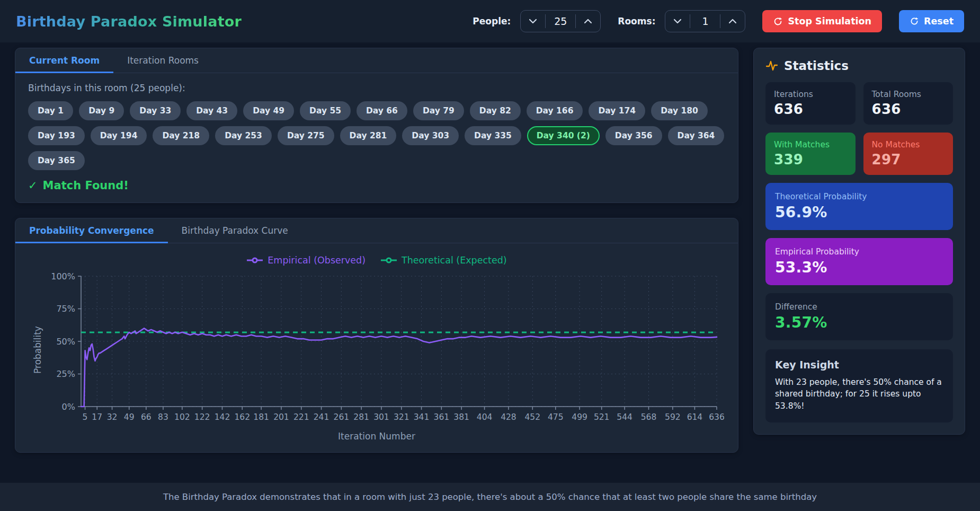 This screenshot has height=511, width=980. Describe the element at coordinates (129, 417) in the screenshot. I see `svg-text: 49` at that location.